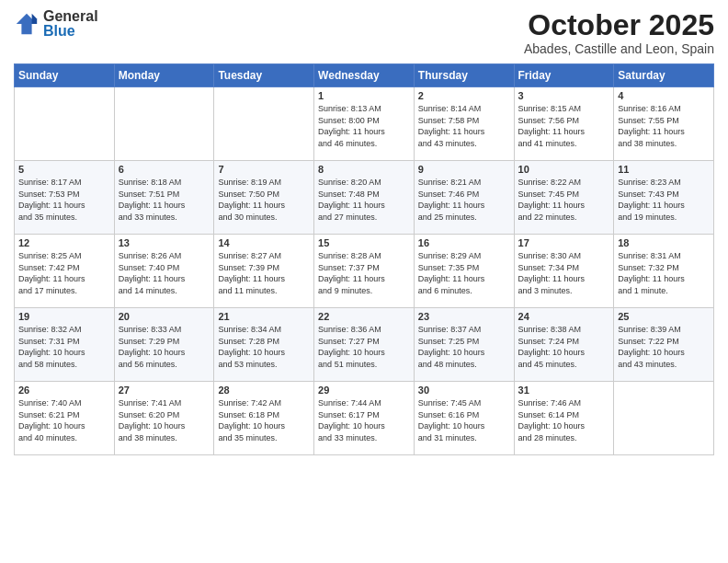 Image resolution: width=728 pixels, height=563 pixels. Describe the element at coordinates (64, 200) in the screenshot. I see `day-info: Sunrise: 8:17 AM Sunset: 7:53 PM Dayligh…` at that location.